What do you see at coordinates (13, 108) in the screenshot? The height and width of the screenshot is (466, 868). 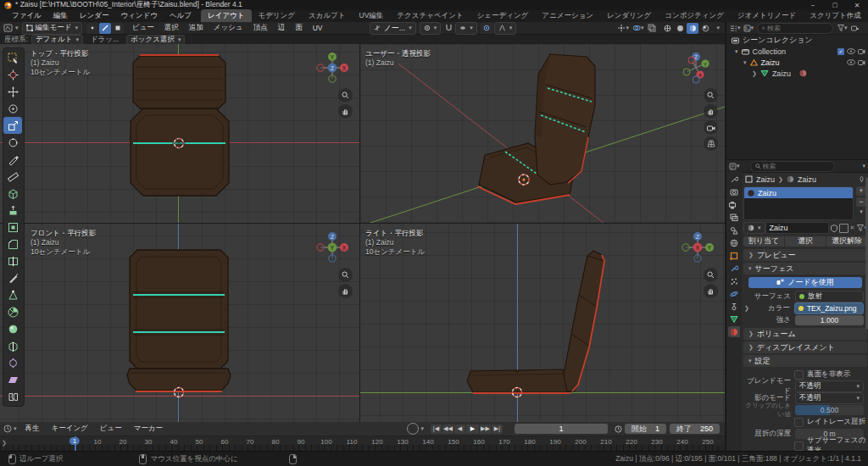 I see `tool-rotate` at bounding box center [13, 108].